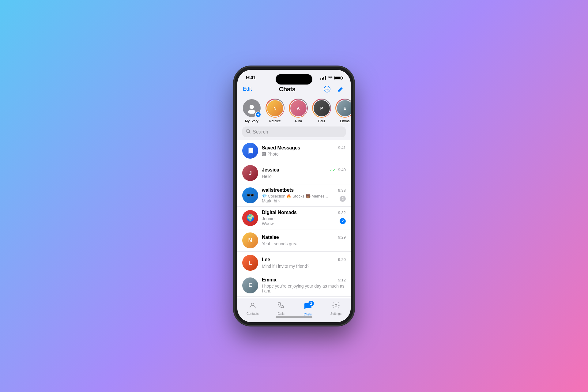 The height and width of the screenshot is (392, 588). Describe the element at coordinates (304, 195) in the screenshot. I see `chat-content-wsb: wallstreetbets 9:38 💎 Collection 🔥 Stock…` at that location.